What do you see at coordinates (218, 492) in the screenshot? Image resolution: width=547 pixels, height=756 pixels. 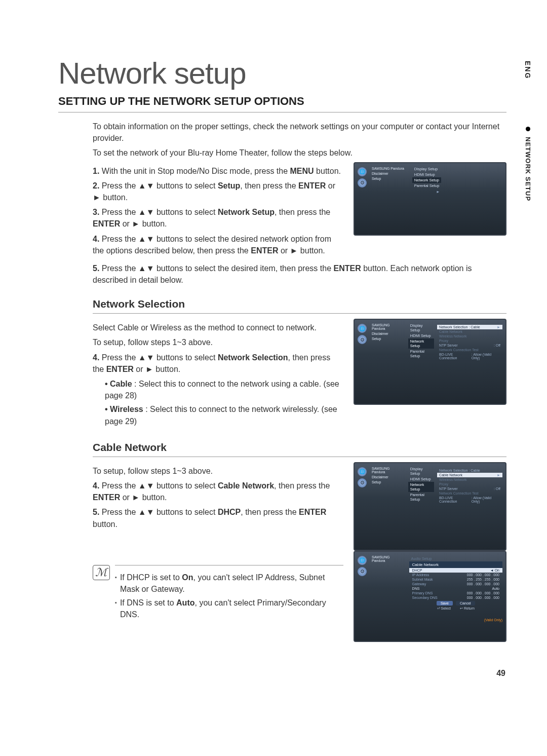 I see `cn-step-4: 4. Press the ▲▼ buttons to select Cable …` at bounding box center [218, 492].